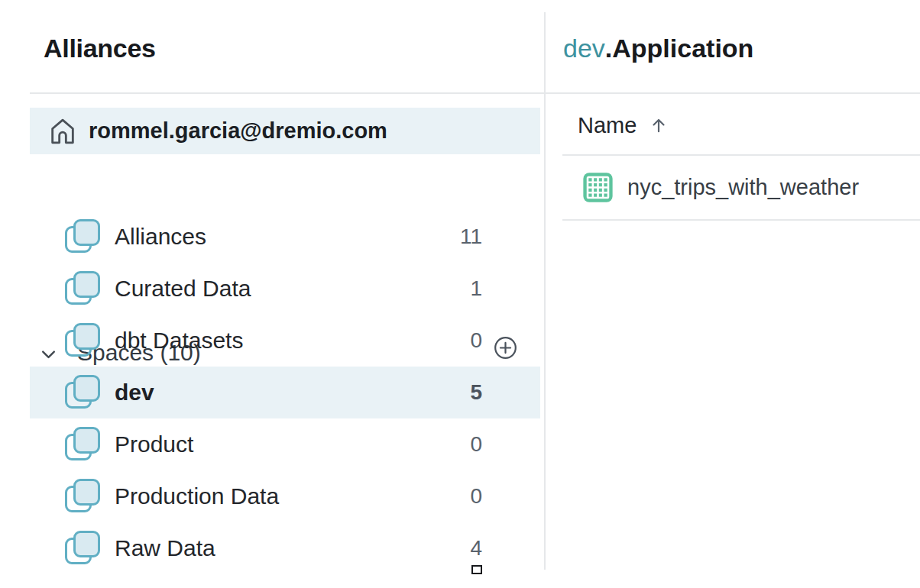 The height and width of the screenshot is (588, 920). I want to click on table-row-divider, so click(741, 220).